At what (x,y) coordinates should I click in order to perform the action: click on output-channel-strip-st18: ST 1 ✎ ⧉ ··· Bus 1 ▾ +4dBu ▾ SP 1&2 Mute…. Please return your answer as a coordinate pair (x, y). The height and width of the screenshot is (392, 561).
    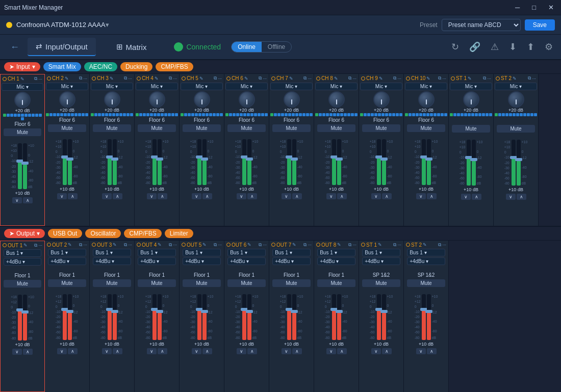
    Looking at the image, I should click on (381, 317).